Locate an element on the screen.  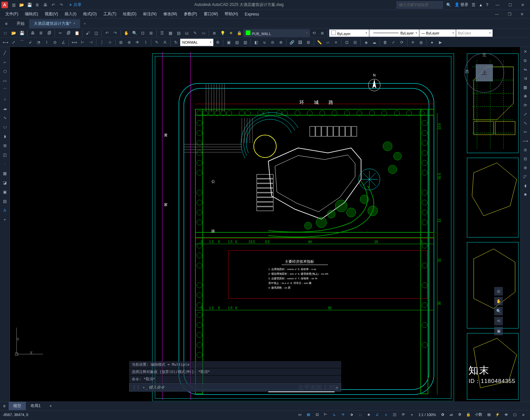
materials-icon: ◍ is located at coordinates (421, 42).